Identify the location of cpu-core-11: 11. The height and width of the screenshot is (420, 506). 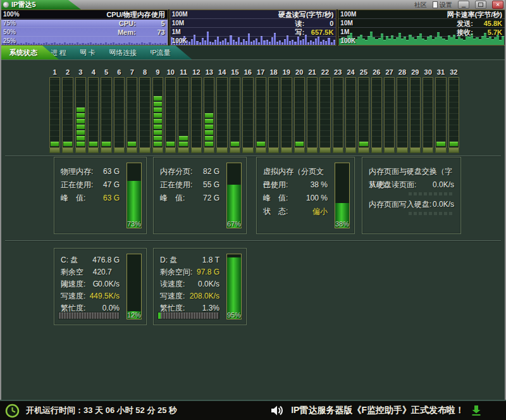
(183, 110).